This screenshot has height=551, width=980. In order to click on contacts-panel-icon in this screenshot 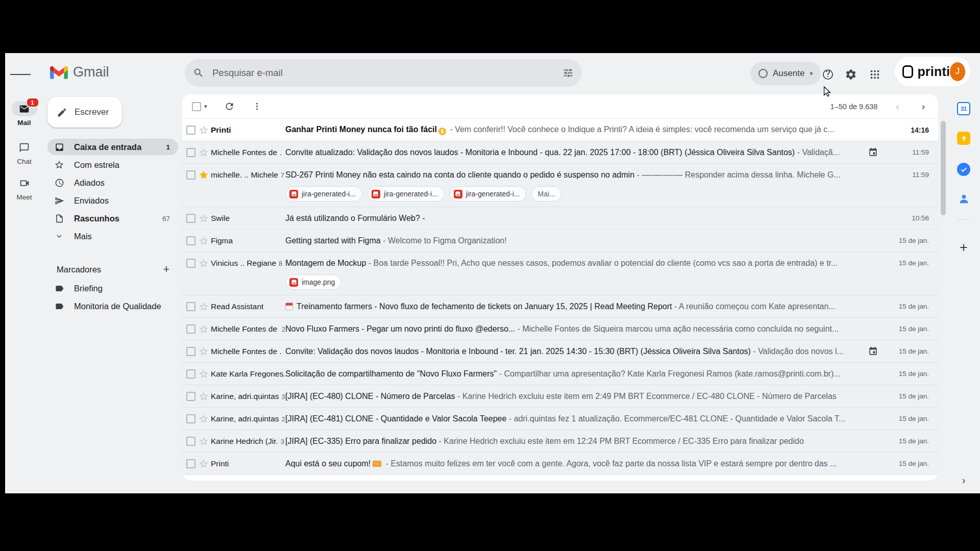, I will do `click(964, 198)`.